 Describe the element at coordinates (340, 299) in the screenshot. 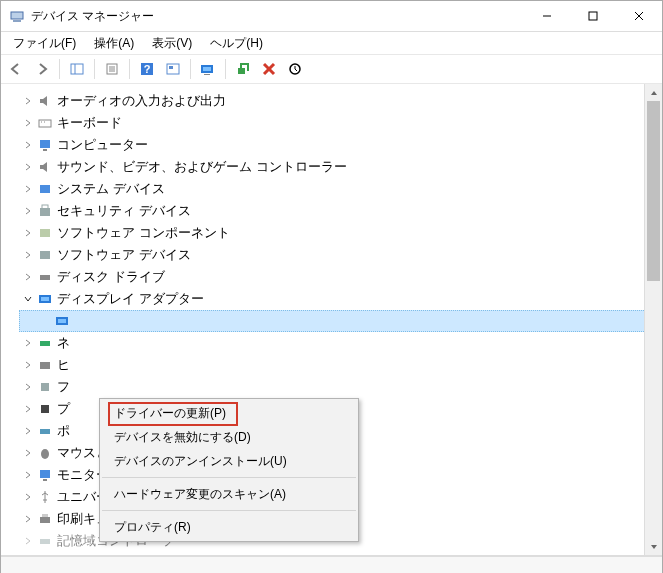

I see `tree-node-display: ディスプレイ アダプター` at that location.